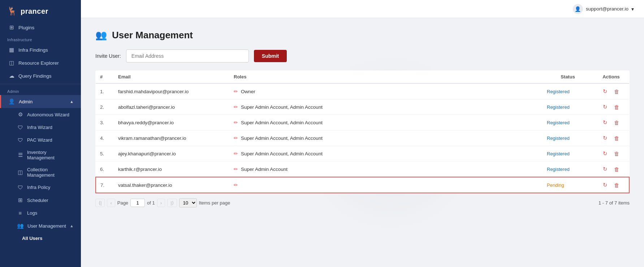 This screenshot has width=644, height=267. What do you see at coordinates (46, 76) in the screenshot?
I see `sidebar-query-findings-label: Query Findings` at bounding box center [46, 76].